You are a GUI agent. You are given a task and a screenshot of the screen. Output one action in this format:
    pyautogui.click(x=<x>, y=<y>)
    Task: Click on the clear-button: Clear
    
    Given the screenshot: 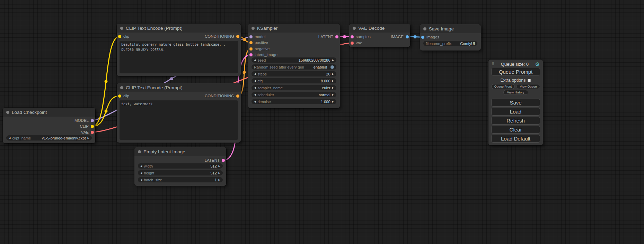 What is the action you would take?
    pyautogui.click(x=515, y=129)
    